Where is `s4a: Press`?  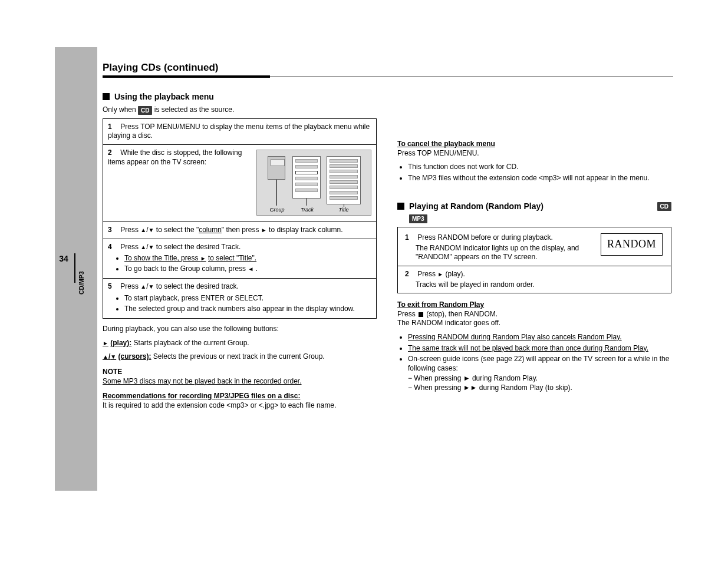
s4a: Press is located at coordinates (130, 247).